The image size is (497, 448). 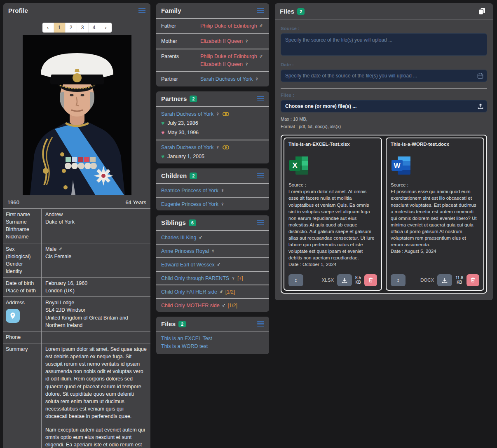 I want to click on sibling-row: Edward Earl of Wessex♂, so click(x=213, y=264).